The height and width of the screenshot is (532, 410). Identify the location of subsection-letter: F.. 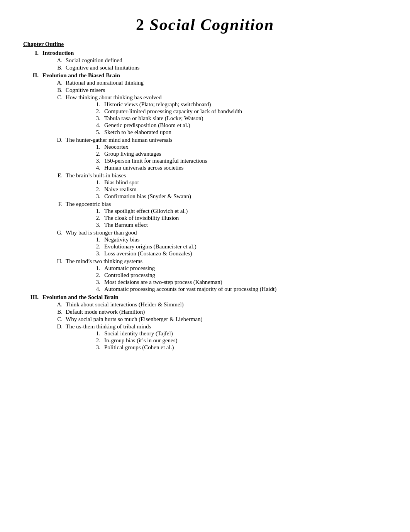
(54, 215).